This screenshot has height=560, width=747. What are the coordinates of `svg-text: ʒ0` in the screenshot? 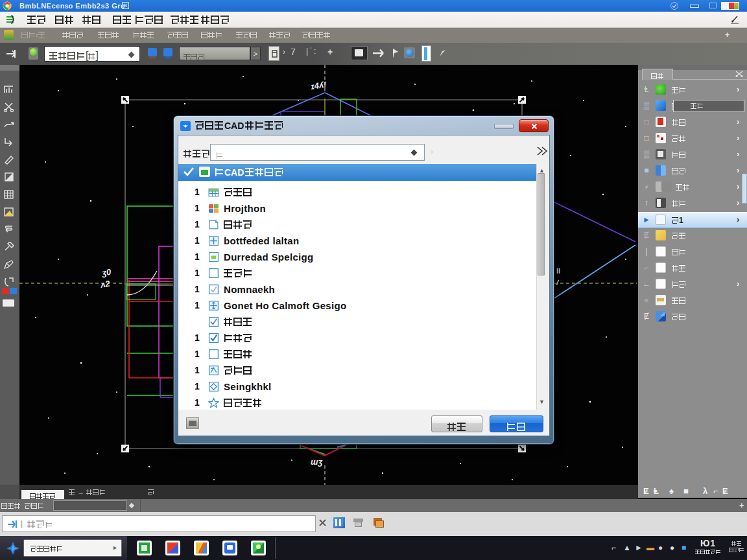 It's located at (106, 273).